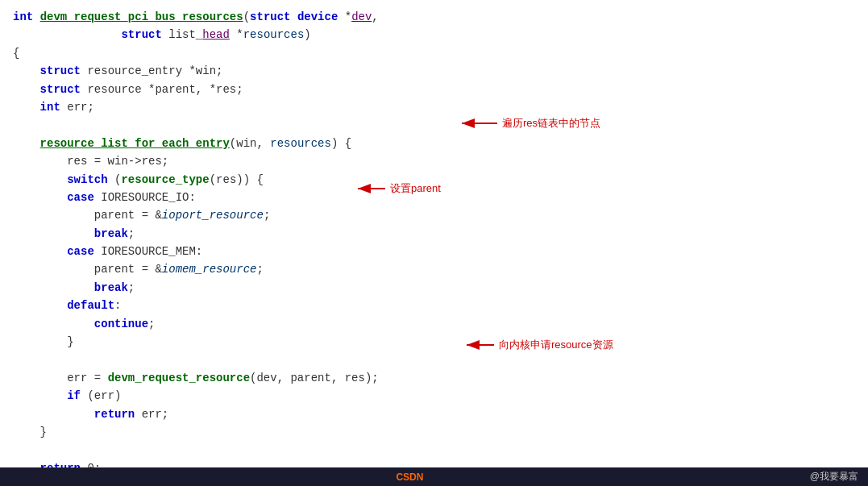 Image resolution: width=868 pixels, height=486 pixels. What do you see at coordinates (434, 107) in the screenshot?
I see `code-line-6: int err;` at bounding box center [434, 107].